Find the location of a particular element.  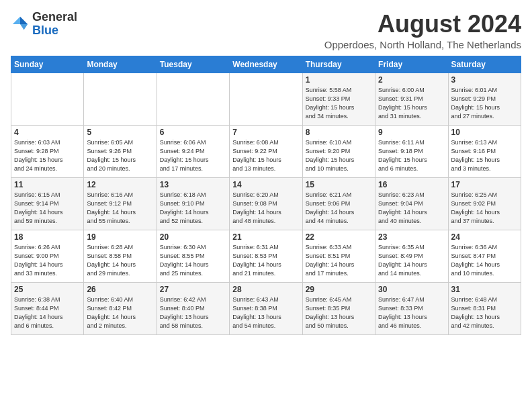

day-info: Sunrise: 6:11 AM Sunset: 9:18 PM Dayligh… is located at coordinates (411, 156).